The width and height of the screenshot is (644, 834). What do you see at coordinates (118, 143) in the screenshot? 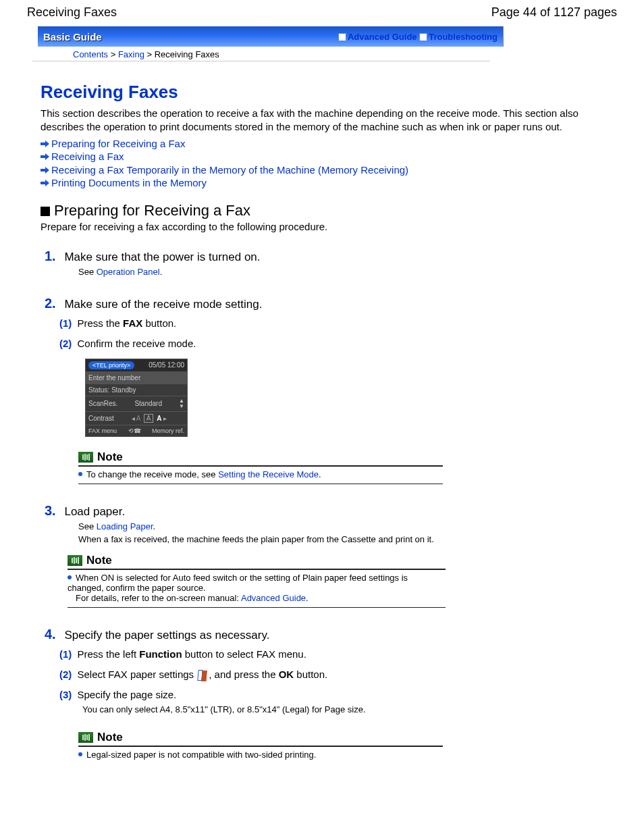
I see `toc-link: Preparing for Receiving a Fax` at bounding box center [118, 143].